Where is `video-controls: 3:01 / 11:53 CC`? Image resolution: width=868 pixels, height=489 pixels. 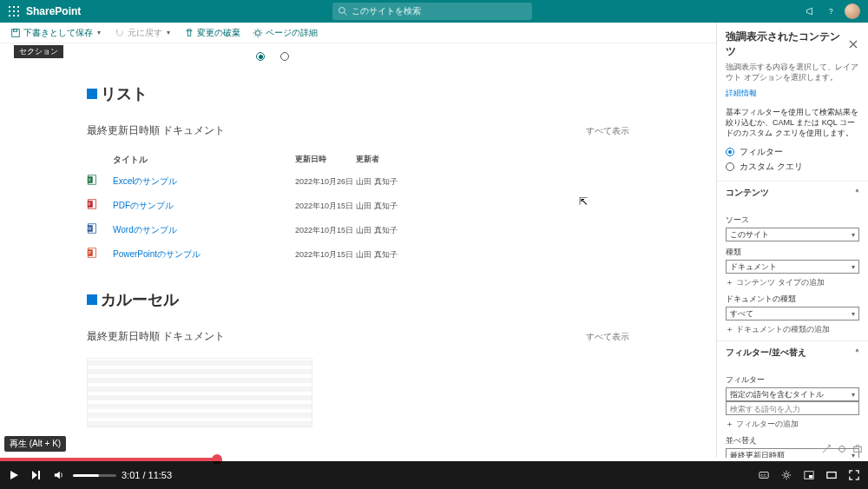
video-controls: 3:01 / 11:53 CC is located at coordinates (434, 475).